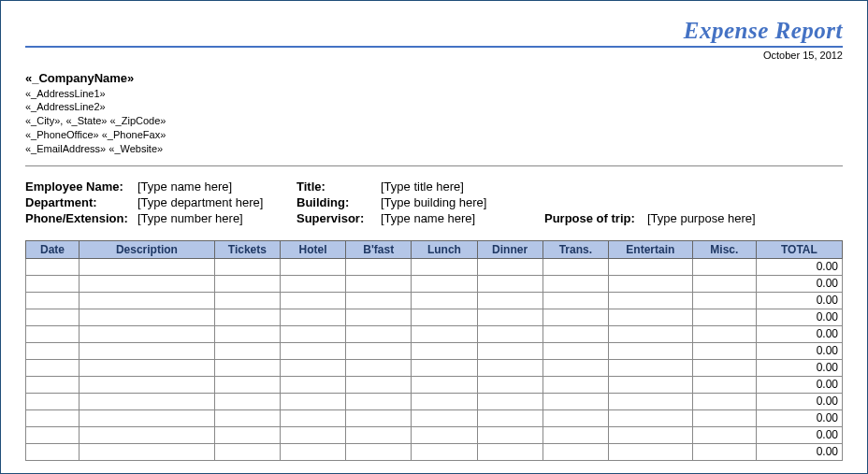 The height and width of the screenshot is (474, 868). I want to click on purpose-field: [Type purpose here], so click(745, 219).